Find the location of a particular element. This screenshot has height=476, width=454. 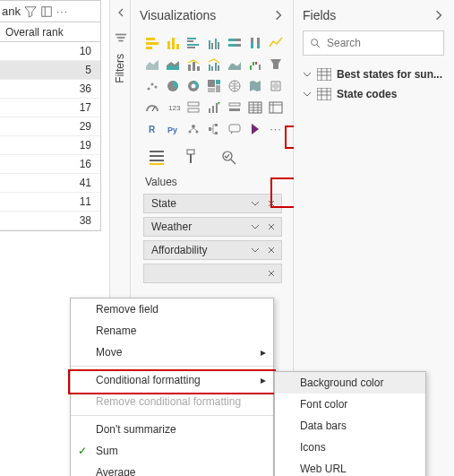

filter-icon is located at coordinates (30, 12).